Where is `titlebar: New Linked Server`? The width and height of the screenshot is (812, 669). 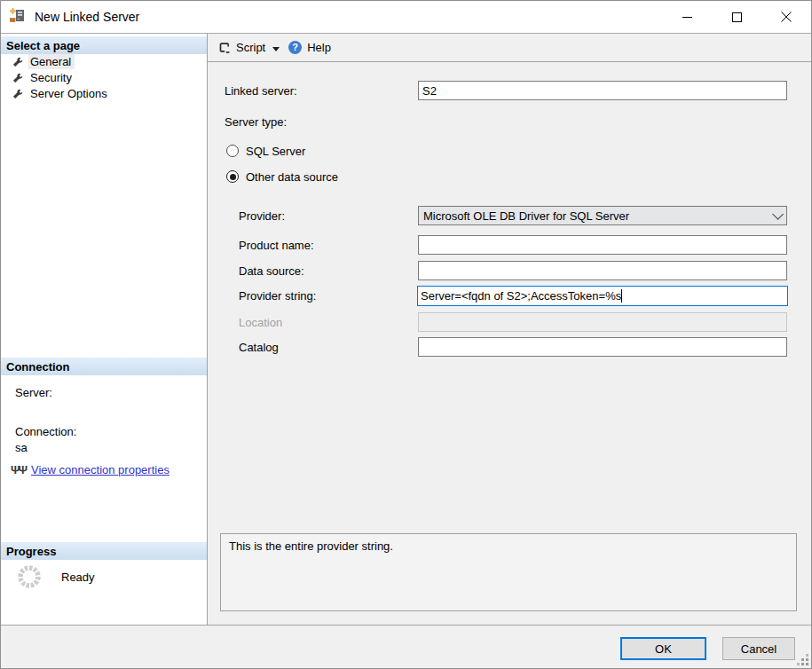
titlebar: New Linked Server is located at coordinates (406, 17).